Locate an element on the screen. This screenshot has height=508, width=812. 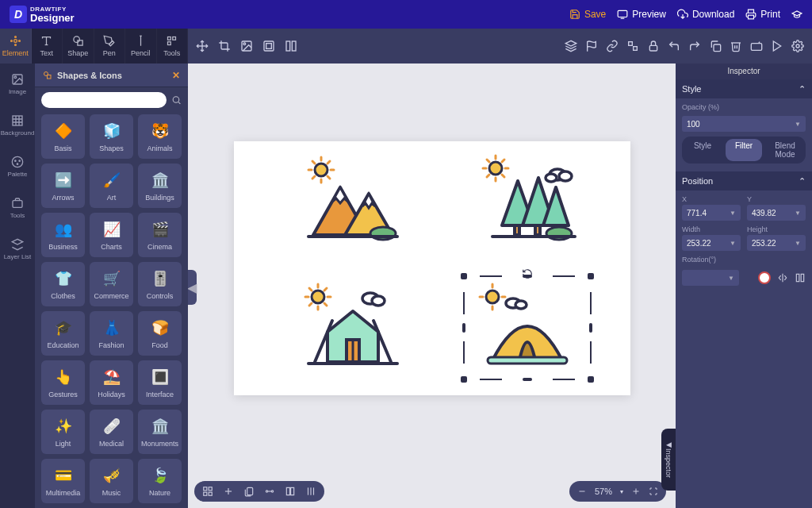
category-business: 👥Business is located at coordinates (63, 235).